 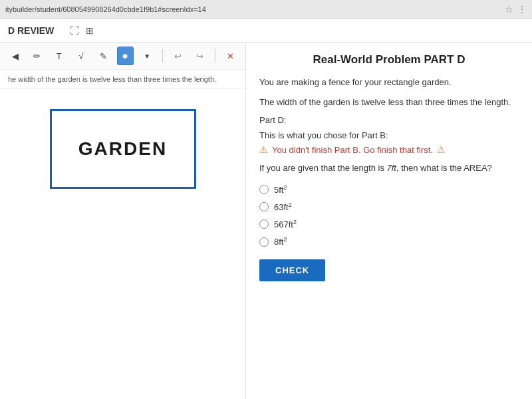 What do you see at coordinates (74, 31) in the screenshot?
I see `expand-icon: ⛶` at bounding box center [74, 31].